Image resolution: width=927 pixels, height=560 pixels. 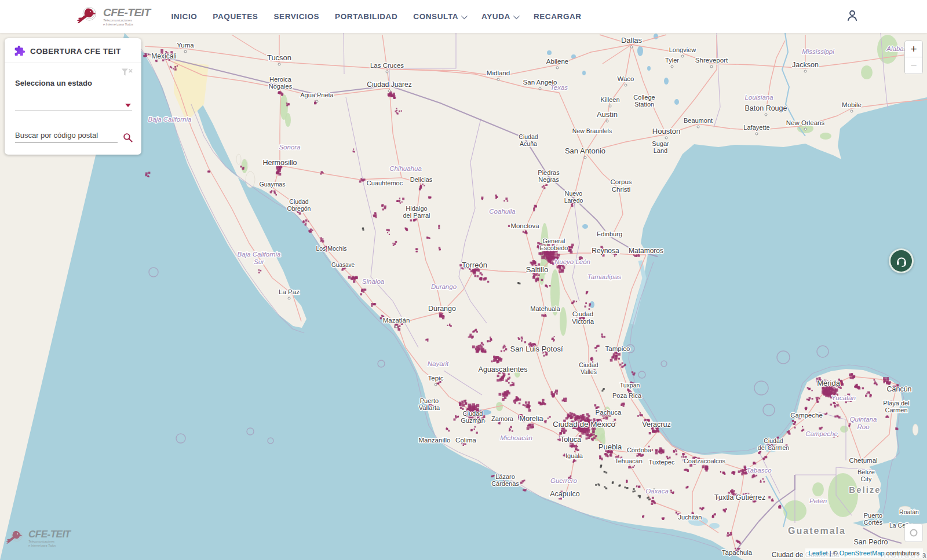 What do you see at coordinates (537, 349) in the screenshot?
I see `city-label: San Luis Potosí` at bounding box center [537, 349].